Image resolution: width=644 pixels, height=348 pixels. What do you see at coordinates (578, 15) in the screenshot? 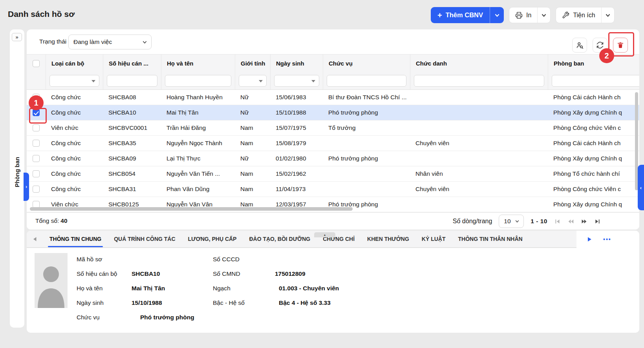
I see `utilities-button: Tiện ích` at bounding box center [578, 15].